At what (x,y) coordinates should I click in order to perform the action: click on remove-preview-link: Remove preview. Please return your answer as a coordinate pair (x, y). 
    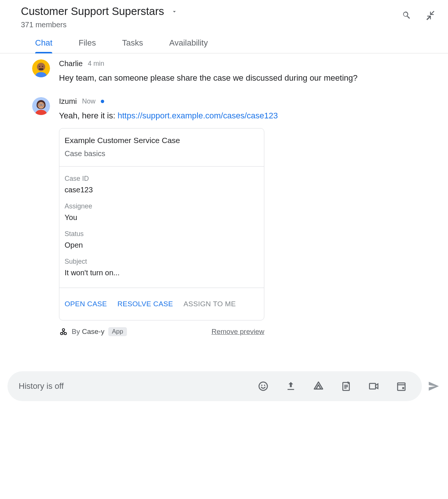
    Looking at the image, I should click on (238, 332).